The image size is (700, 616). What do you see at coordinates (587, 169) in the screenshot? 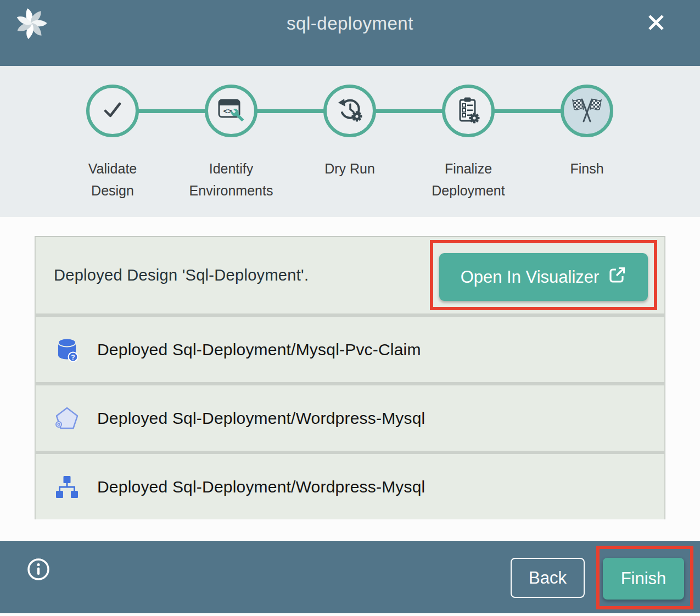
I see `step-label-finish: Finsh` at bounding box center [587, 169].